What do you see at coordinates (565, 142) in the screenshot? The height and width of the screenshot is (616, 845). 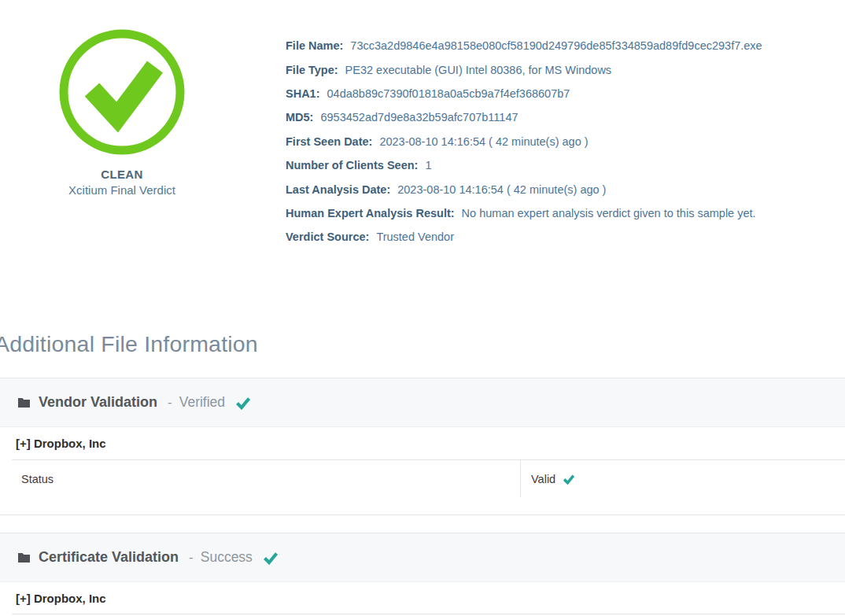 I see `first-seen-row: First Seen Date: 2023-08-10 14:16:54 ( 4…` at bounding box center [565, 142].